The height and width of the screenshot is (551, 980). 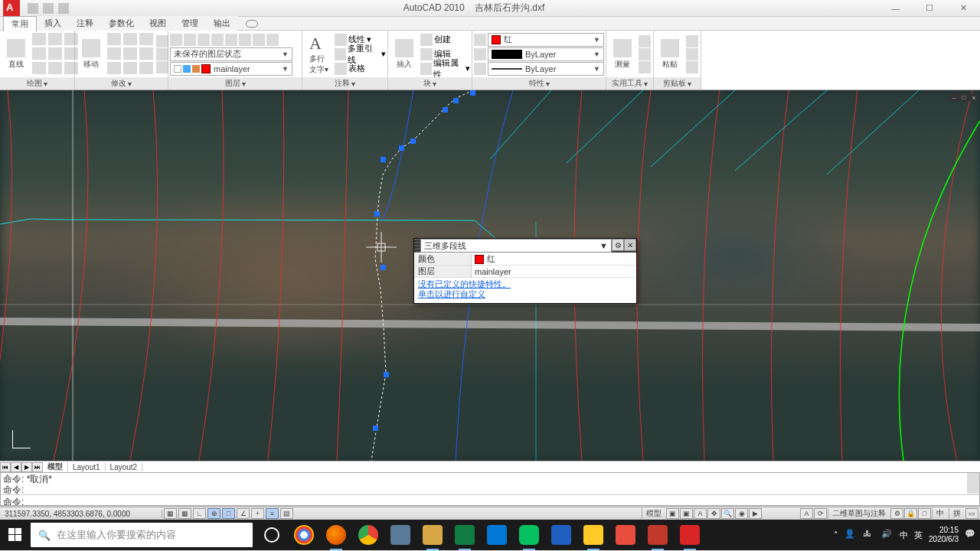 I want to click on poly-icon, so click(x=55, y=68).